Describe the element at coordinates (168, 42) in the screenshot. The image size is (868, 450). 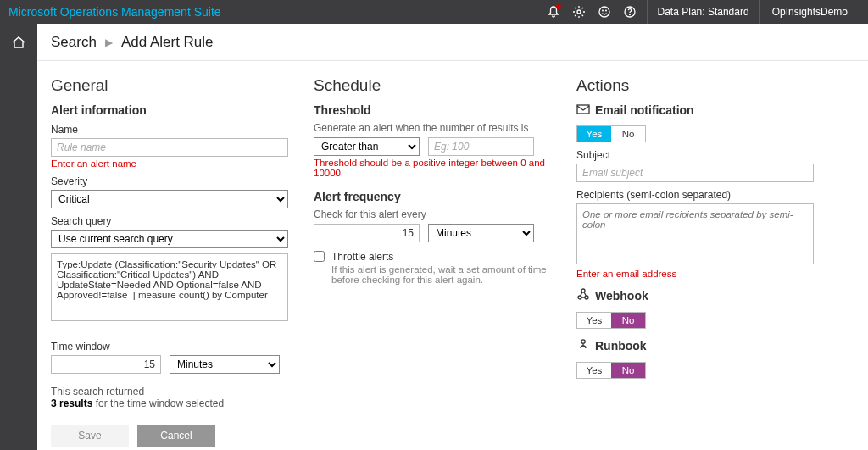
I see `breadcrumb-current: Add Alert Rule` at that location.